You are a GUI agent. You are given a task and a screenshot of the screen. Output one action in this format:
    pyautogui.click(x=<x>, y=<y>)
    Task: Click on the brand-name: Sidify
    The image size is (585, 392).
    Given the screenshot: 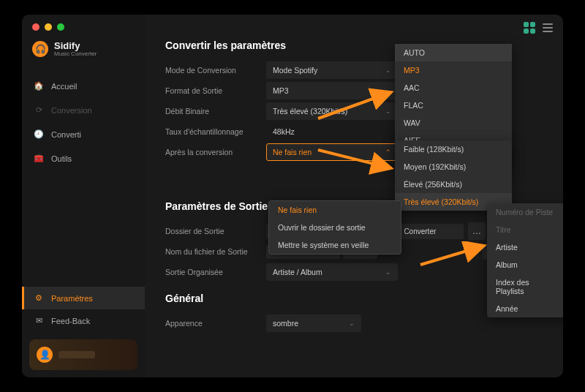 What is the action you would take?
    pyautogui.click(x=75, y=45)
    